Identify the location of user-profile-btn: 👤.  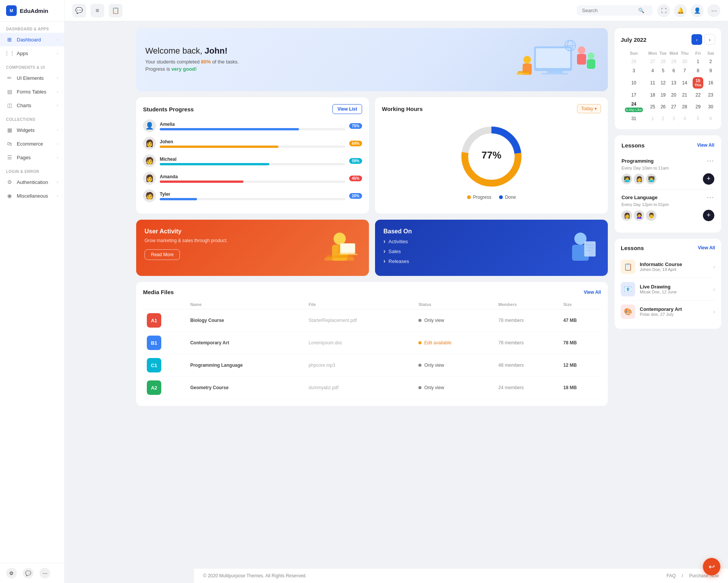
(697, 11).